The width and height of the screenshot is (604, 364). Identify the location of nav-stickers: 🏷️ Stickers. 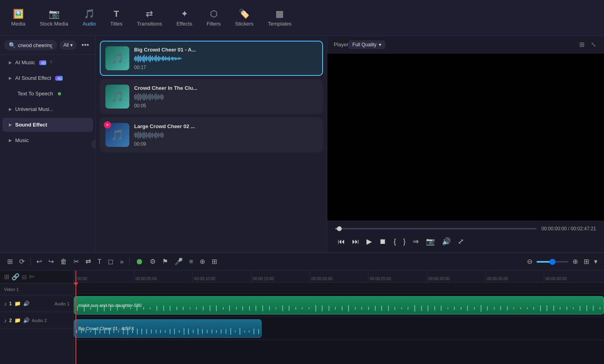
(244, 18).